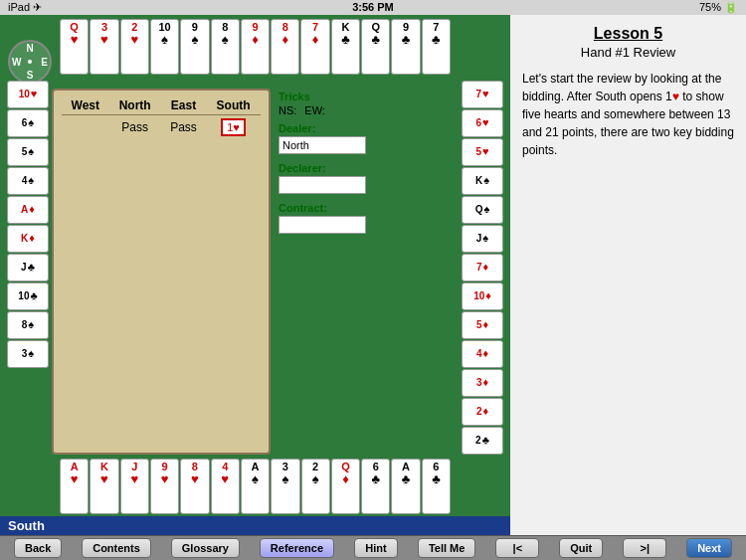 The image size is (746, 560). Describe the element at coordinates (328, 208) in the screenshot. I see `contract-label: Contract:` at that location.